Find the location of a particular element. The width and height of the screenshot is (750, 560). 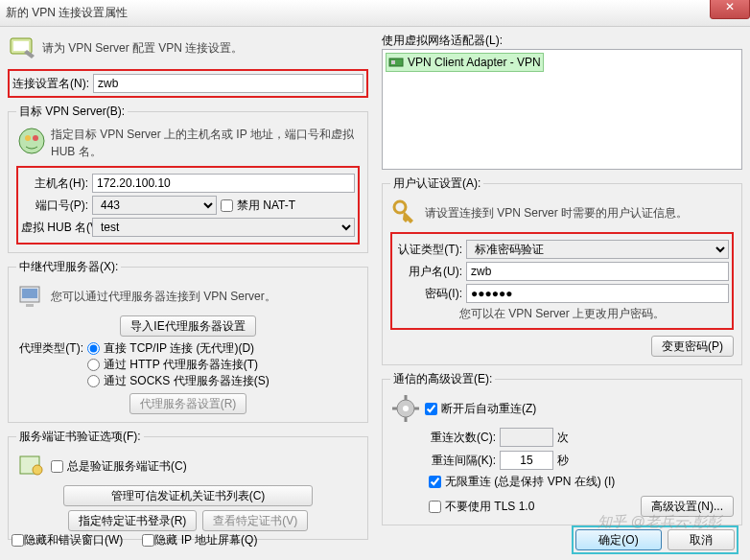

user-input is located at coordinates (598, 271).